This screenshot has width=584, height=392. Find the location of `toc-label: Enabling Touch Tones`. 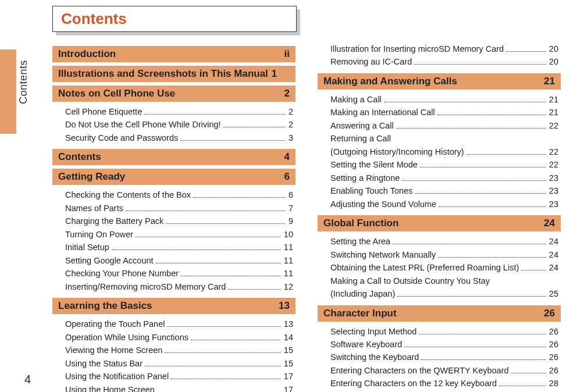

toc-label: Enabling Touch Tones is located at coordinates (371, 191).